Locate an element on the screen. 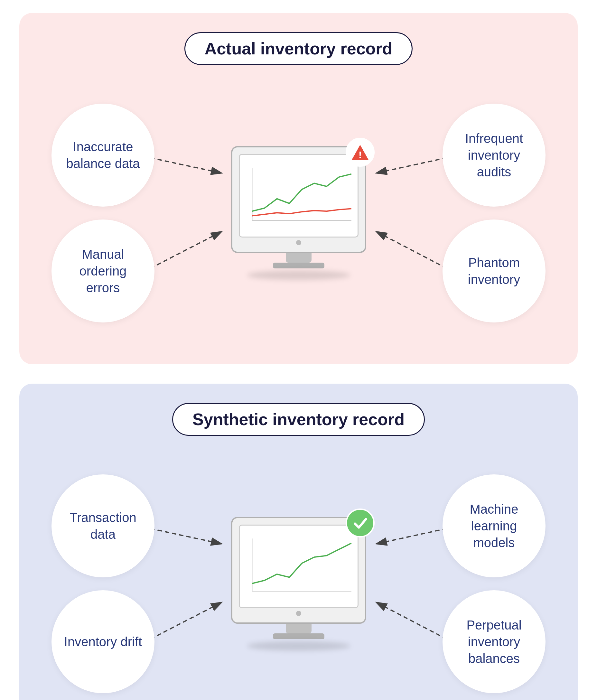 This screenshot has height=700, width=597. warning-badge: ! is located at coordinates (360, 152).